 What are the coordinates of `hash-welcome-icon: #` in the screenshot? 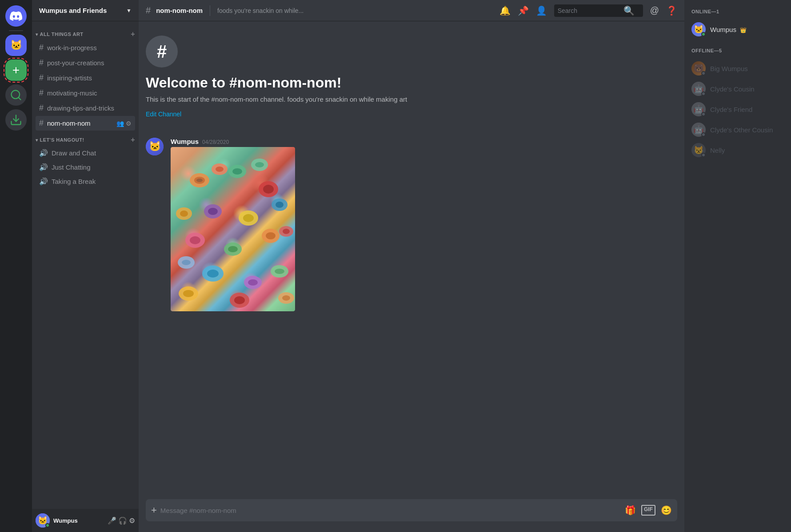 It's located at (162, 52).